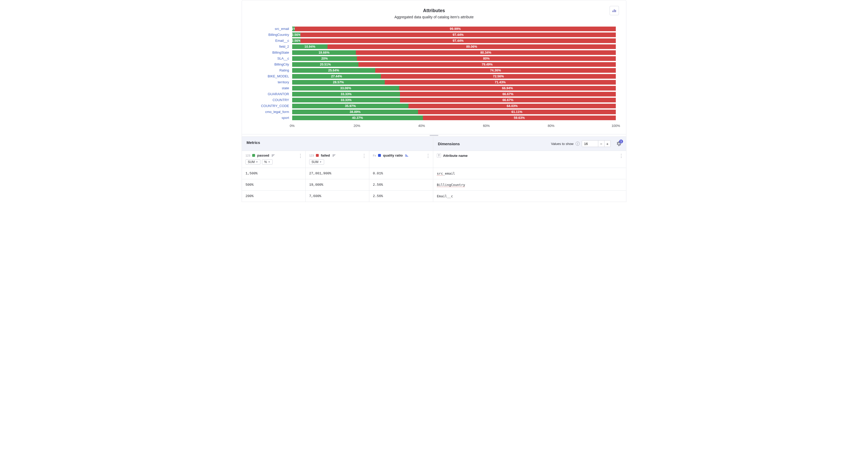 The width and height of the screenshot is (868, 472). Describe the element at coordinates (508, 94) in the screenshot. I see `bar-value-label: 66.67%` at that location.